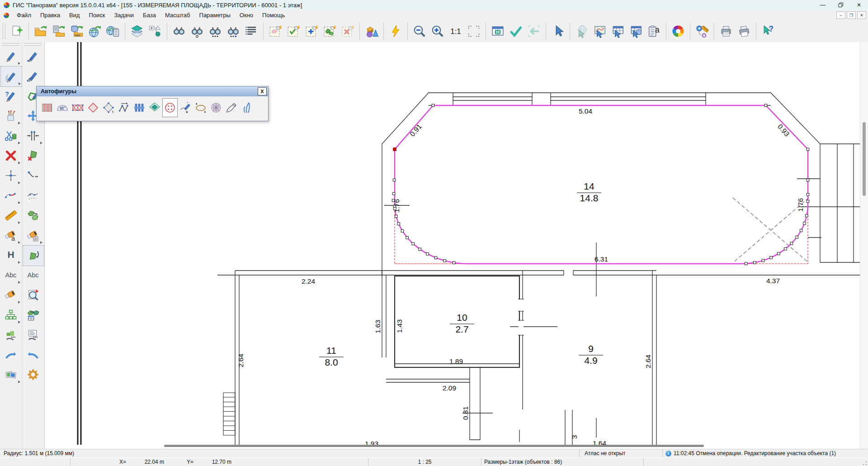 This screenshot has height=466, width=868. What do you see at coordinates (600, 31) in the screenshot?
I see `toolbar-cursor-map-button` at bounding box center [600, 31].